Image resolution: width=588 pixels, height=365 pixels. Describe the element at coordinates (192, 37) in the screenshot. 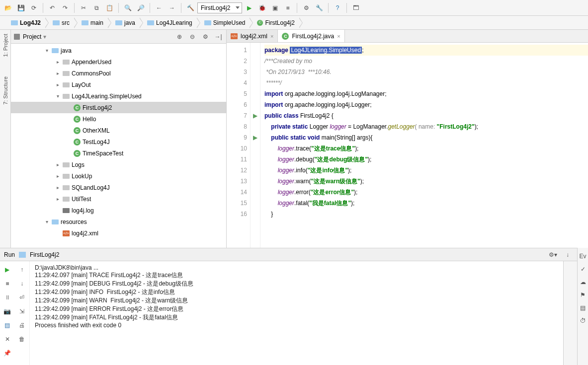

I see `scroll-to-icon: ⊖` at that location.